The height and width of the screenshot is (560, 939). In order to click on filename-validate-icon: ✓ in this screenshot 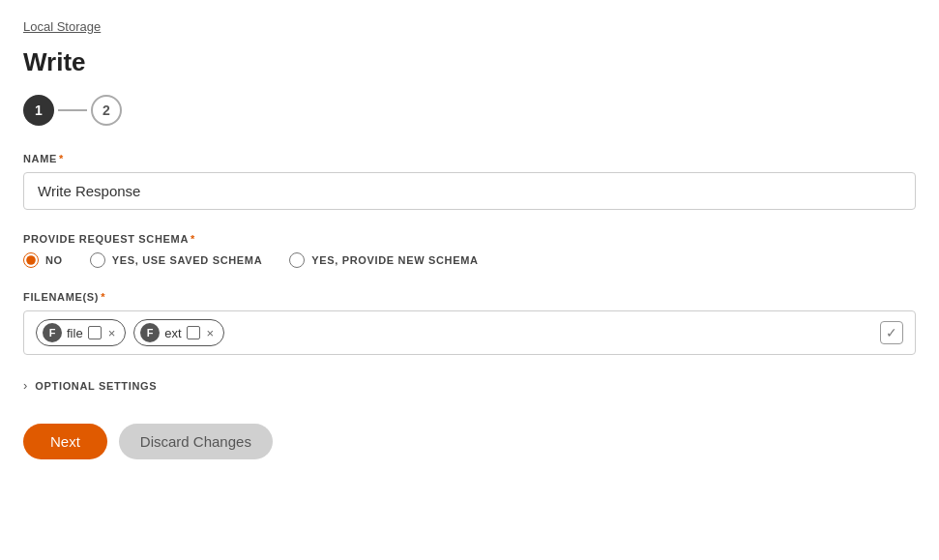, I will do `click(892, 333)`.